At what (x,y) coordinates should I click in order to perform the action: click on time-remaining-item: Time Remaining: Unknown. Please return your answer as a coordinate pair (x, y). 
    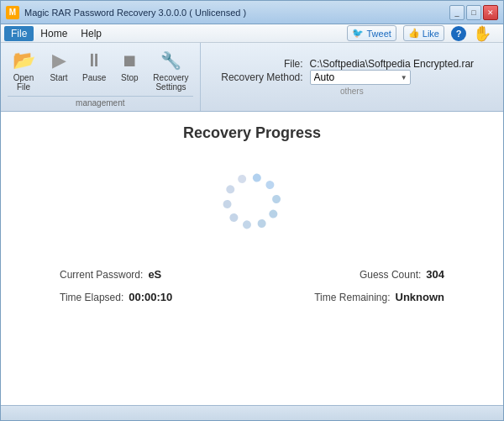
    Looking at the image, I should click on (380, 297).